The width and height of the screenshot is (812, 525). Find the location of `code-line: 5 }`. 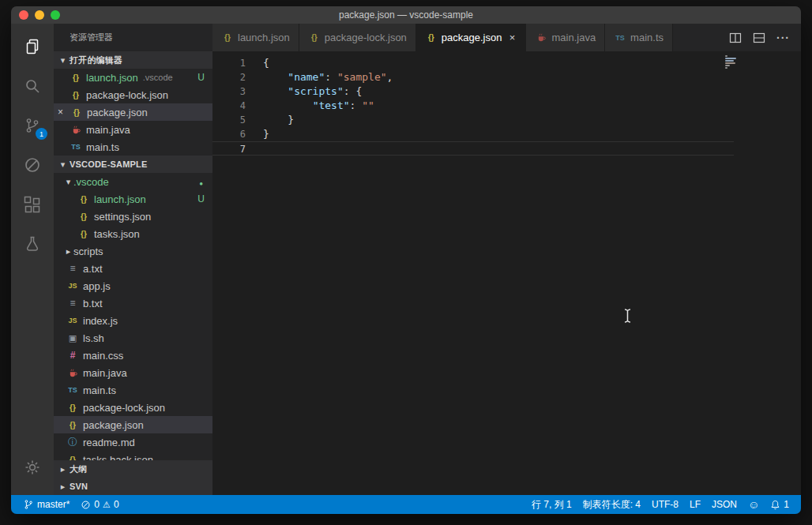

code-line: 5 } is located at coordinates (507, 120).